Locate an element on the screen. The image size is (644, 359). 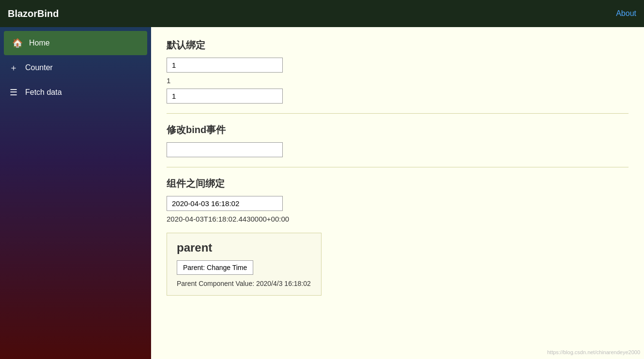
divider2 is located at coordinates (398, 167).